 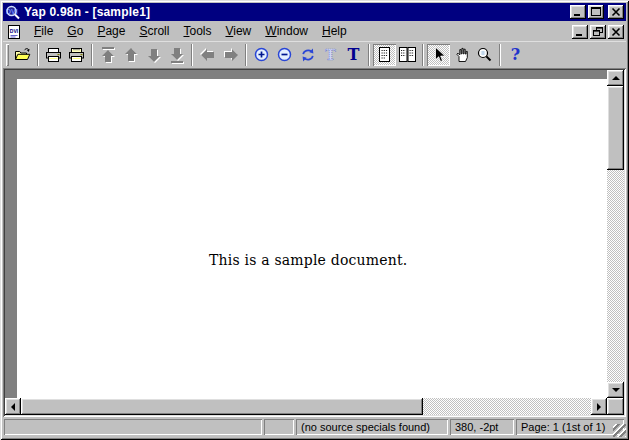 I want to click on font-solid-glyph: T, so click(x=354, y=54).